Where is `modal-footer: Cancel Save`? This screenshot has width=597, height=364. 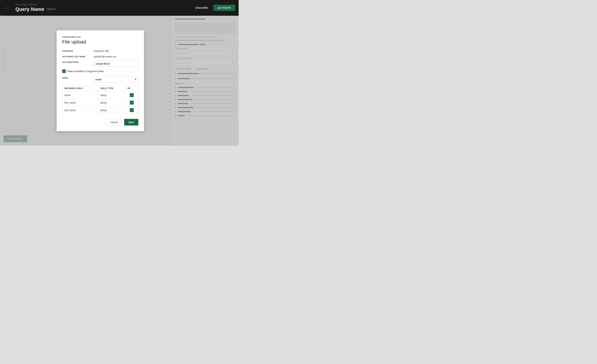
modal-footer: Cancel Save is located at coordinates (100, 122).